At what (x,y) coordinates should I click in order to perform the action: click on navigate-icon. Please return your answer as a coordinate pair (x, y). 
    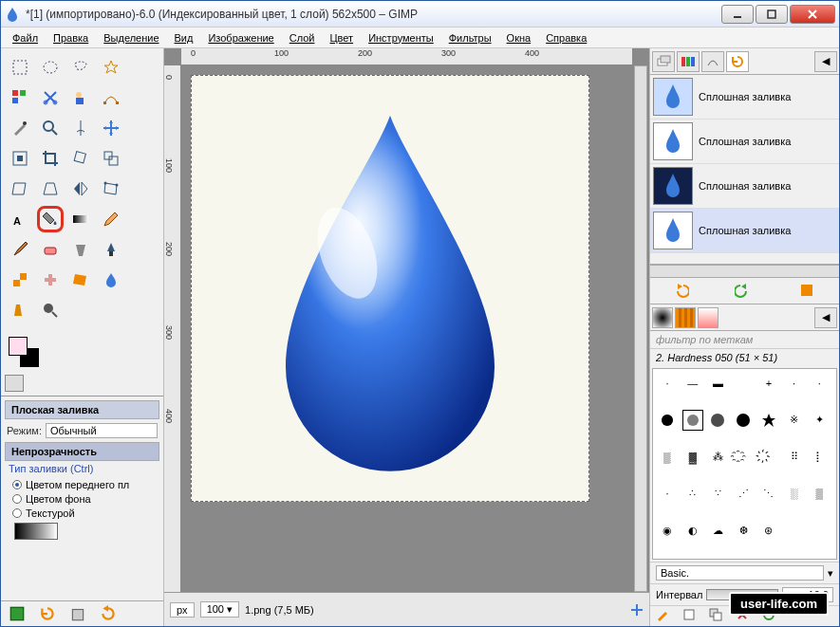
    Looking at the image, I should click on (637, 610).